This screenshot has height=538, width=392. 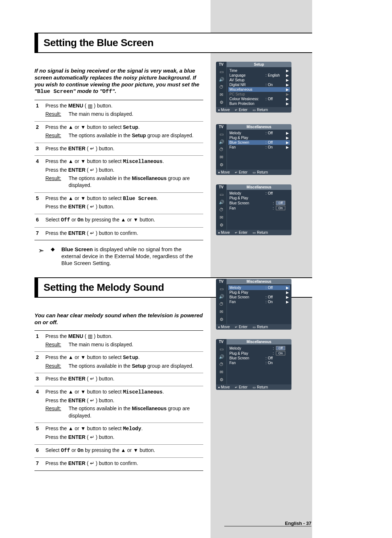 What do you see at coordinates (119, 170) in the screenshot?
I see `section1-steps: 1 Press the MENU ( ▥ ) button. Result: T…` at bounding box center [119, 170].